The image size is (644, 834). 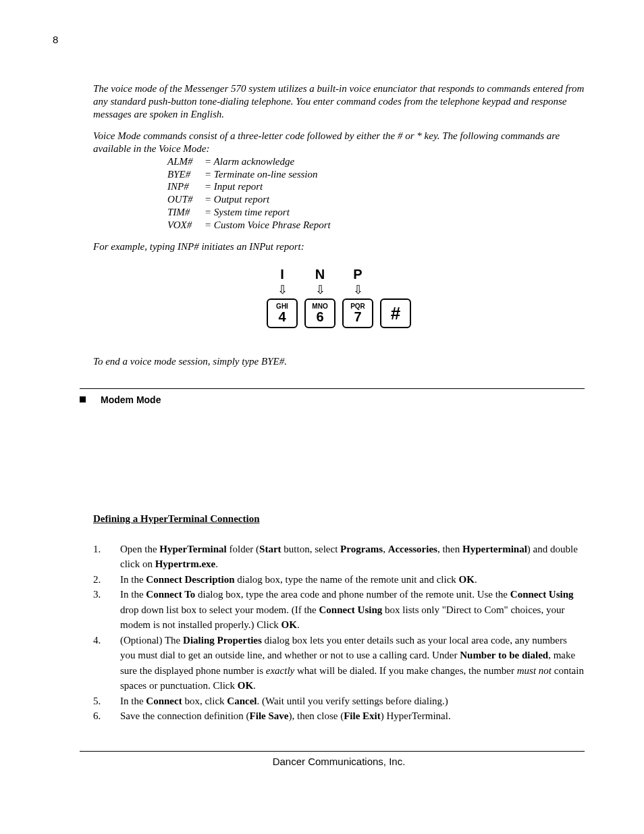 I want to click on end-session-text: To end a voice mode session, simply type…, so click(x=339, y=362).